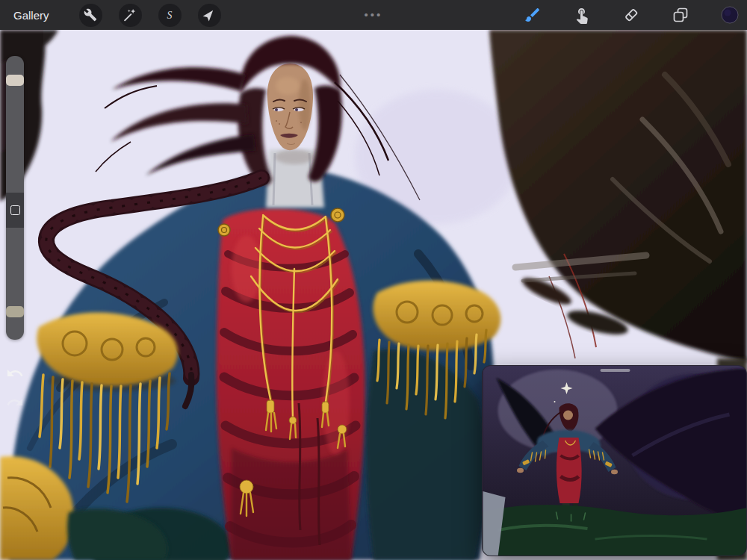  I want to click on reference-panel, so click(614, 461).